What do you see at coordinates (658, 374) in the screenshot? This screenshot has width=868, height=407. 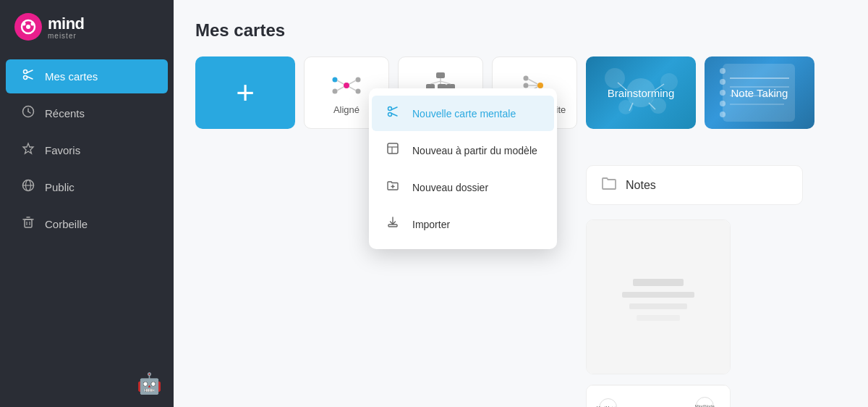 I see `habitudes-card-body: Habitudes 1 jour Inviter` at bounding box center [658, 374].